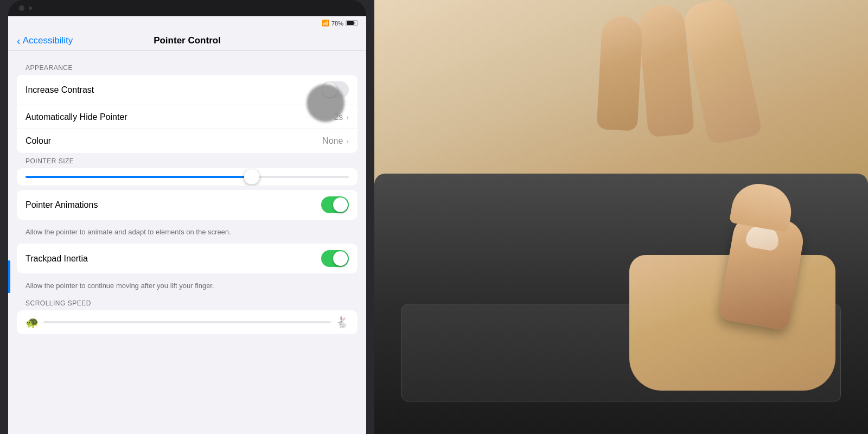  I want to click on pointer-size-header: POINTER SIZE, so click(187, 163).